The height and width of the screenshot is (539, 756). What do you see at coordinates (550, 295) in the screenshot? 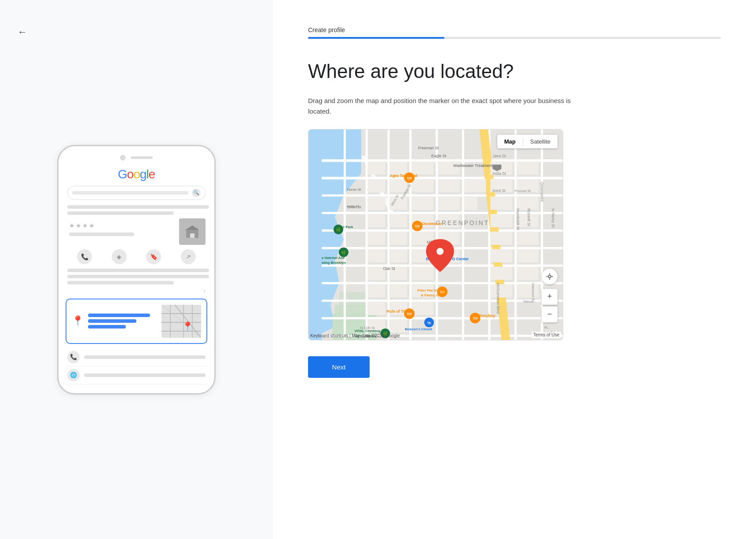
I see `map-controls: + −` at bounding box center [550, 295].